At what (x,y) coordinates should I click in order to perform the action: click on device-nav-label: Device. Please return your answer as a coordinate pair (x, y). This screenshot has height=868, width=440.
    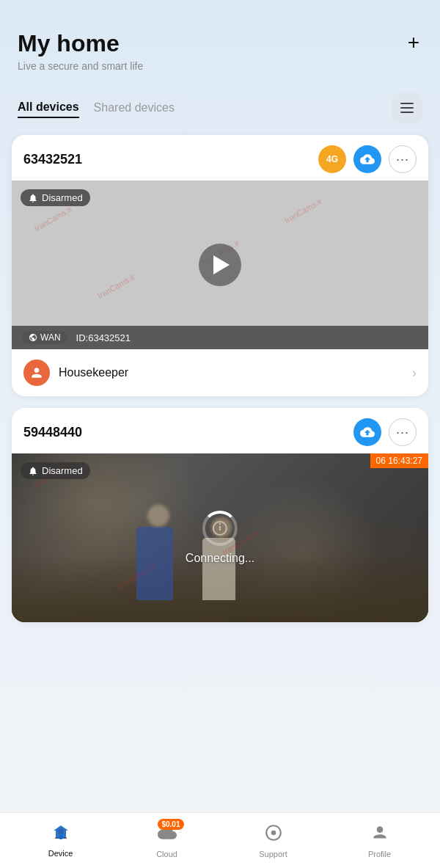
    Looking at the image, I should click on (61, 853).